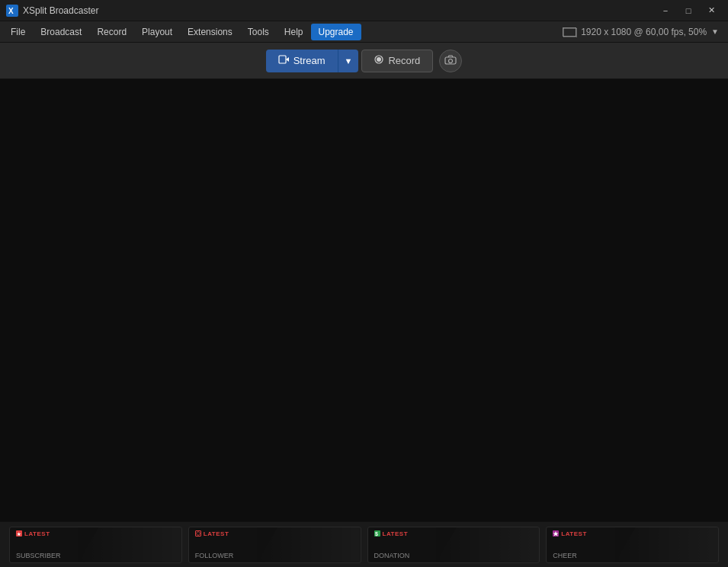 The height and width of the screenshot is (567, 728). Describe the element at coordinates (569, 32) in the screenshot. I see `resolution-icon` at that location.